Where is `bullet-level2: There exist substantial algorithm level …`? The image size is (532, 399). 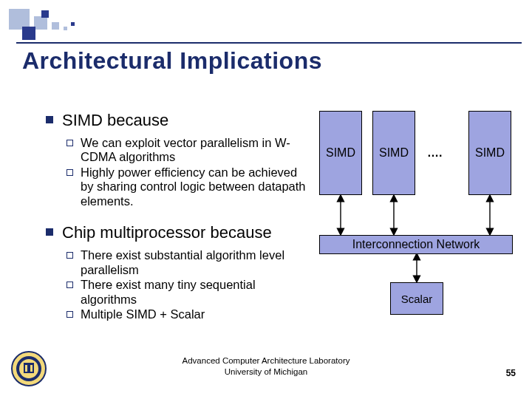
bullet-level2: There exist substantial algorithm level … is located at coordinates (188, 263).